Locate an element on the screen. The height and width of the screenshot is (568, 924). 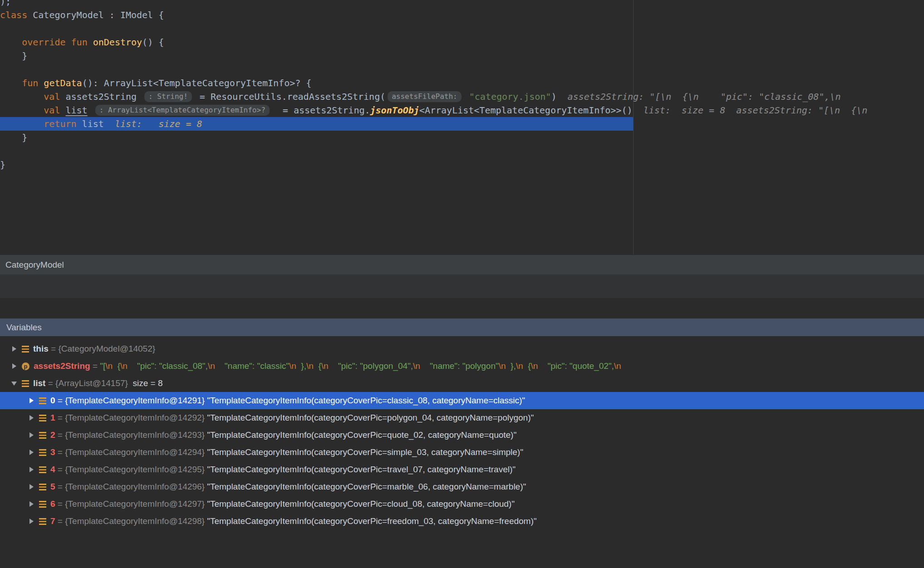
variable-text: 0 = {TemplateCategoryItemInfo@14291} "Te… is located at coordinates (288, 401).